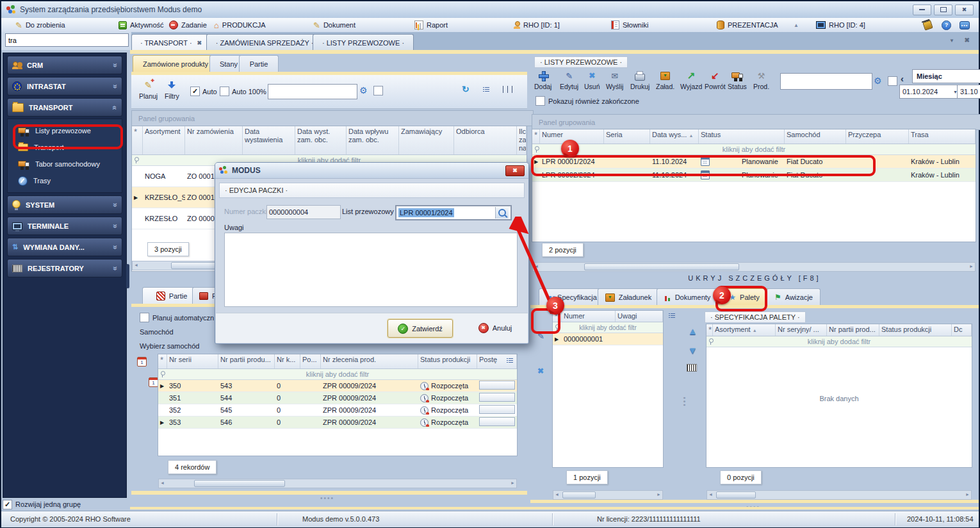 The height and width of the screenshot is (528, 980). What do you see at coordinates (878, 81) in the screenshot?
I see `gear-icon: ⚙` at bounding box center [878, 81].